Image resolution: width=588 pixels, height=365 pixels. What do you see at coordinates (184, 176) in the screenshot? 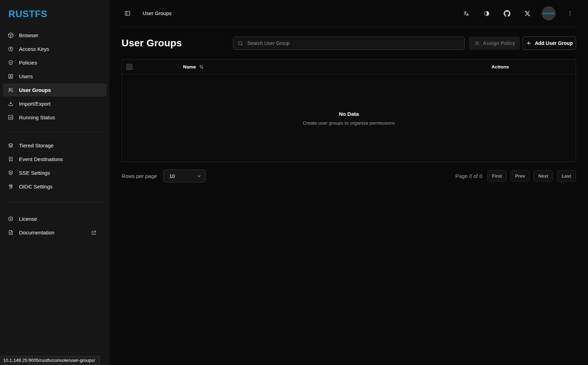
I see `page-size-select: 10` at bounding box center [184, 176].